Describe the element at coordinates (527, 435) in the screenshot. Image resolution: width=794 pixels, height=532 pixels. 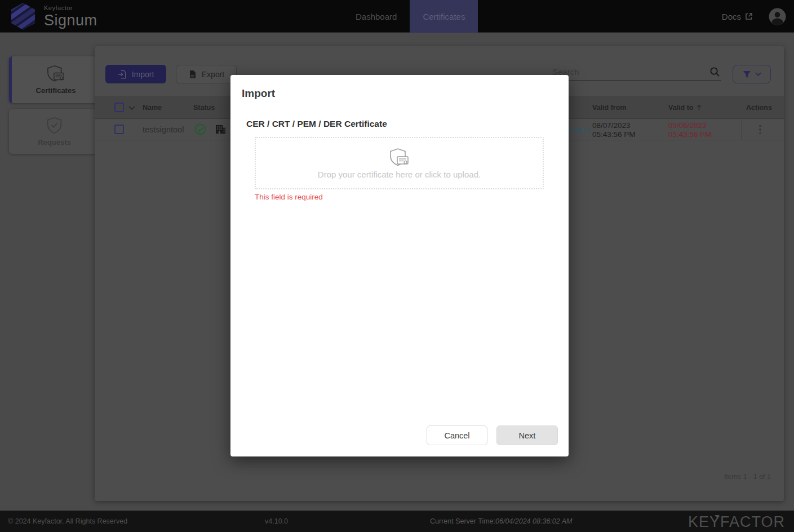
I see `next-button: Next` at that location.